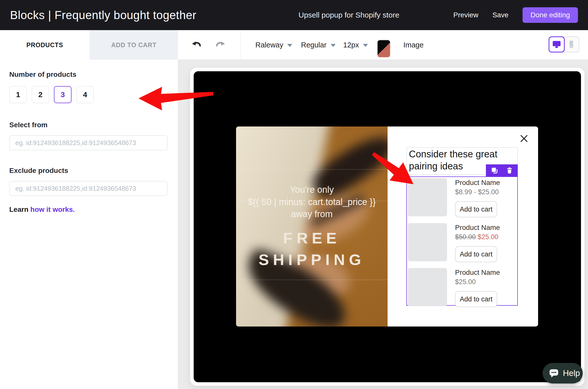 The height and width of the screenshot is (389, 588). Describe the element at coordinates (197, 45) in the screenshot. I see `undo-icon` at that location.